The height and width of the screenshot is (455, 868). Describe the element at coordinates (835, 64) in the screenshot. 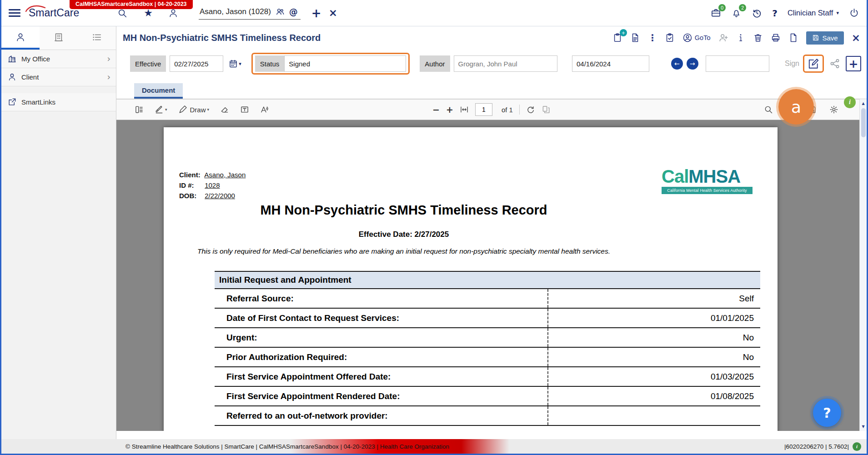

I see `share-button` at that location.